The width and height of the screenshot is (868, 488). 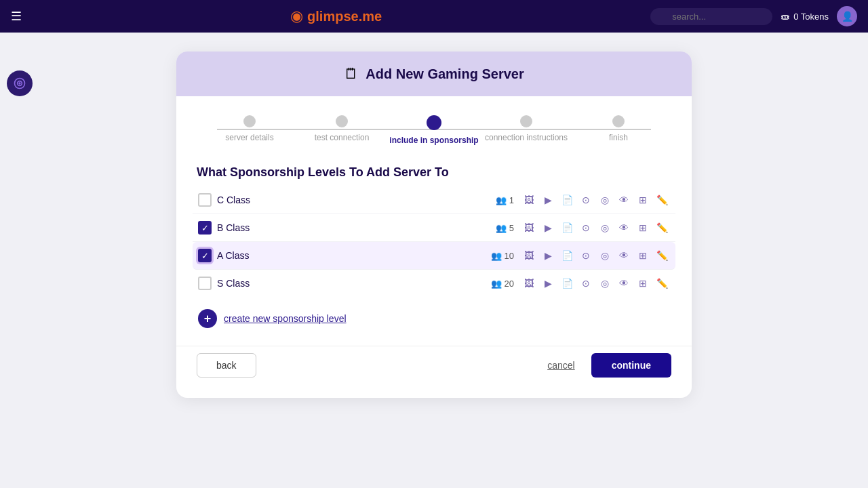 I want to click on stepper: server detailstest connectioninclude in …, so click(x=434, y=124).